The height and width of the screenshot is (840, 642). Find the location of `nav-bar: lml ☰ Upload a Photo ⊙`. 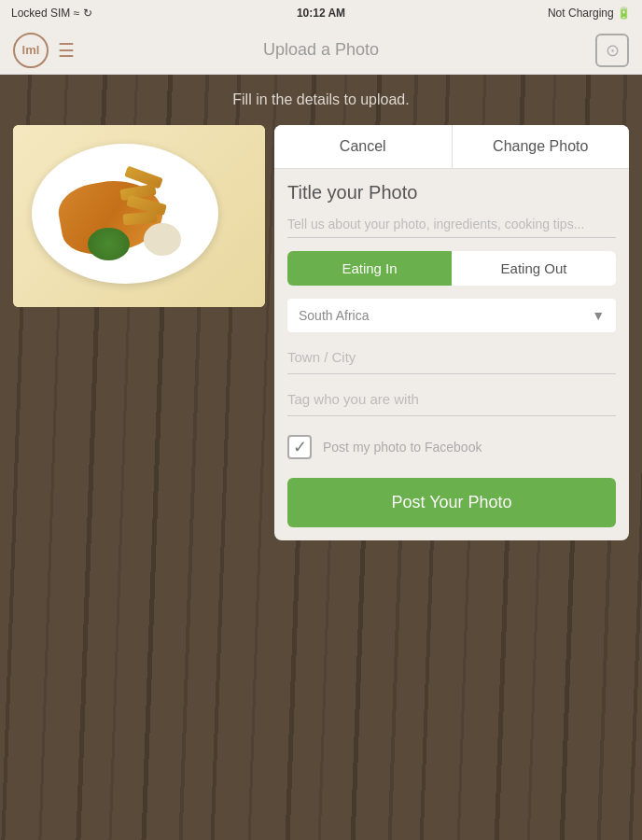

nav-bar: lml ☰ Upload a Photo ⊙ is located at coordinates (321, 50).